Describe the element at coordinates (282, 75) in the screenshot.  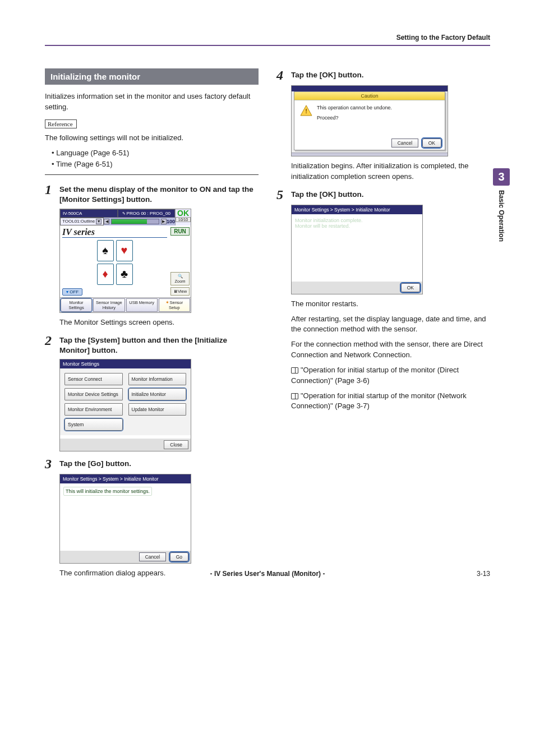
I see `step-number: 4` at that location.